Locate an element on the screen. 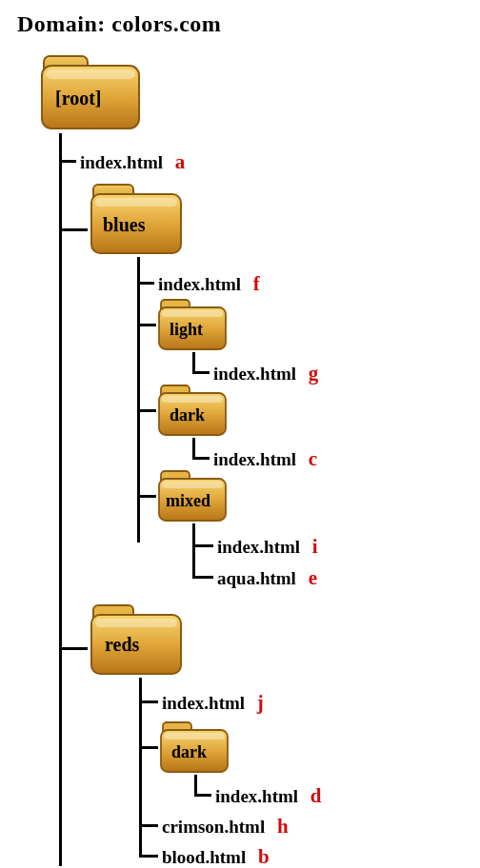  folder-label-reds: reds is located at coordinates (122, 645).